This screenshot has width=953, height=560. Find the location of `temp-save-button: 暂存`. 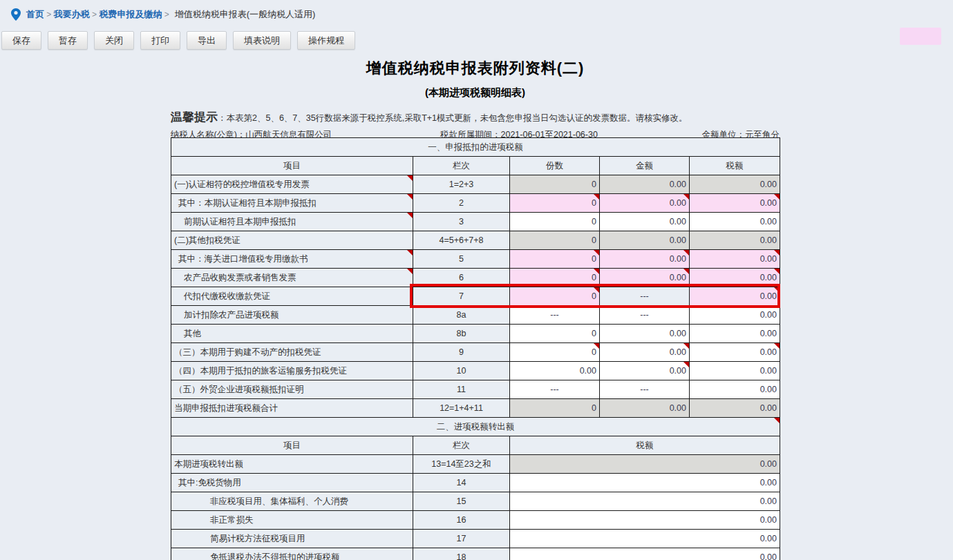

temp-save-button: 暂存 is located at coordinates (68, 40).